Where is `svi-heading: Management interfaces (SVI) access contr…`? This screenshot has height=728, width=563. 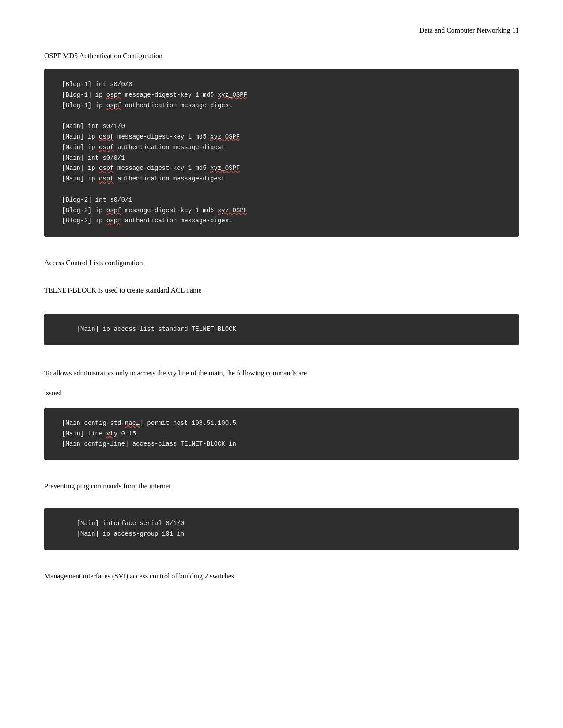
svi-heading: Management interfaces (SVI) access contr… is located at coordinates (282, 576).